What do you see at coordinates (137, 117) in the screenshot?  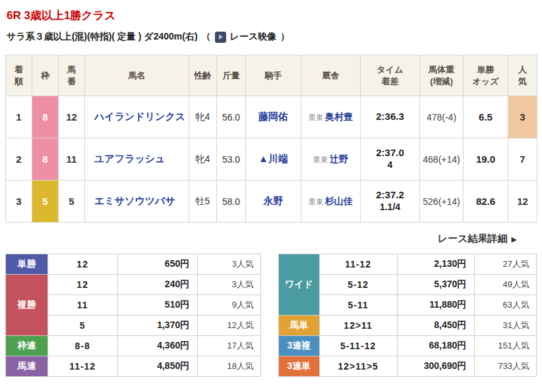 I see `horse-name-cell: ハイランドリンクス` at bounding box center [137, 117].